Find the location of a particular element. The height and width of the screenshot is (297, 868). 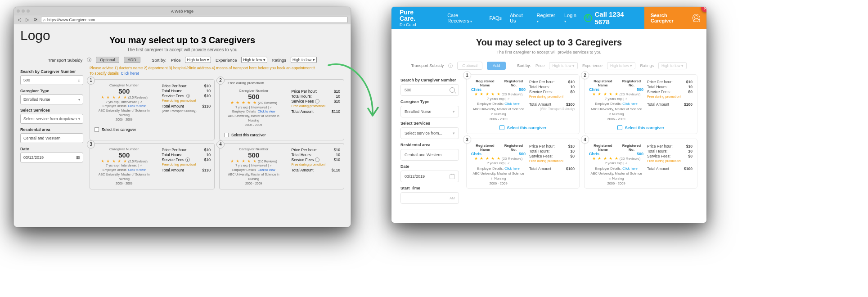

sort-price-label: Price is located at coordinates (540, 66).